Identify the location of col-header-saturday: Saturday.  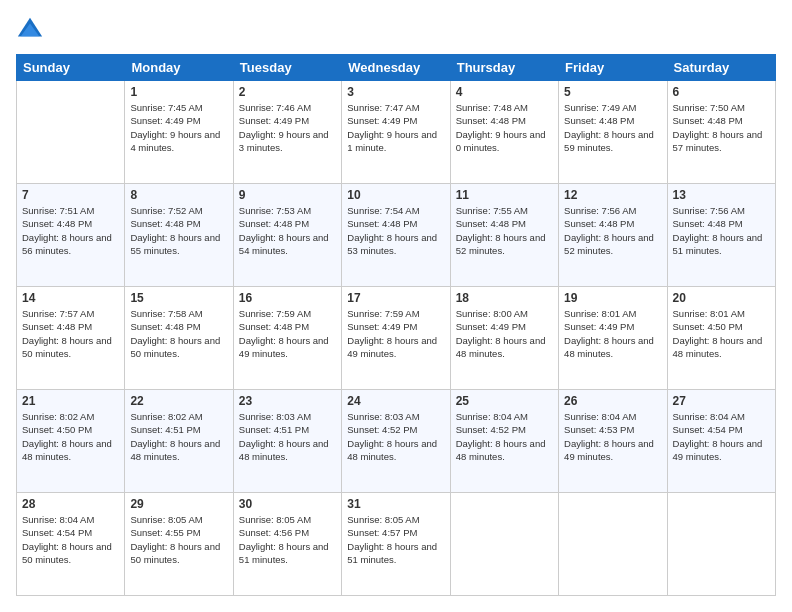
(721, 68).